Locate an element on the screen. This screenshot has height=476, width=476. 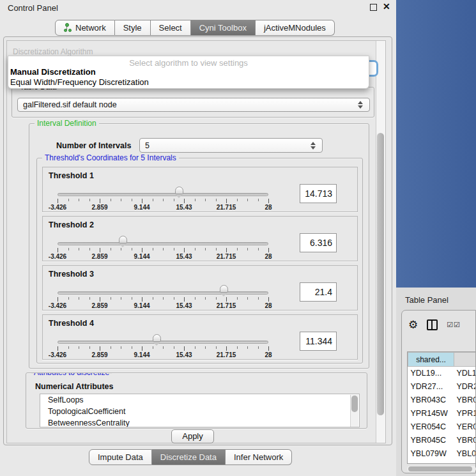
vertical-scrollbar-thumb is located at coordinates (381, 274).